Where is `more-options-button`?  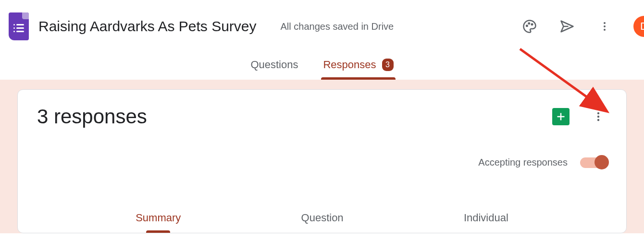
more-options-button is located at coordinates (605, 26).